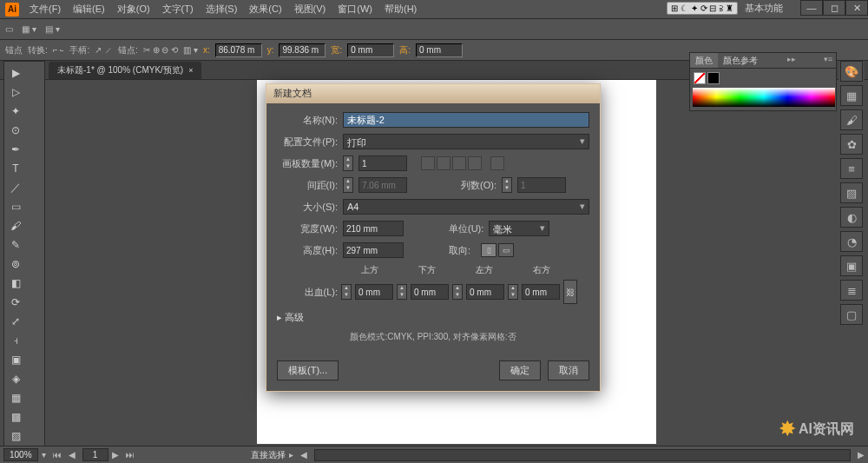  I want to click on shape-builder-tool: ◈, so click(16, 379).